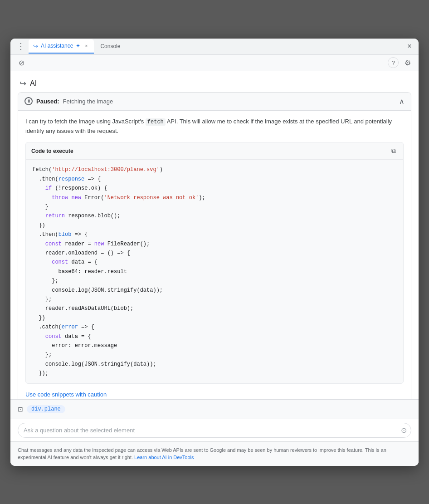 Image resolution: width=429 pixels, height=504 pixels. I want to click on help-icon: ?, so click(393, 63).